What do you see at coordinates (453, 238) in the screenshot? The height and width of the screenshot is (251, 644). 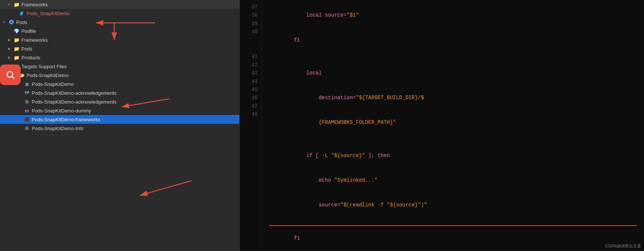 I see `code-line-45: fi` at bounding box center [453, 238].